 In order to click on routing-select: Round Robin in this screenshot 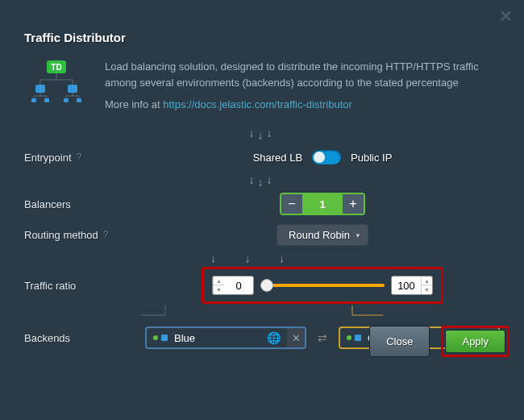, I will do `click(322, 235)`.